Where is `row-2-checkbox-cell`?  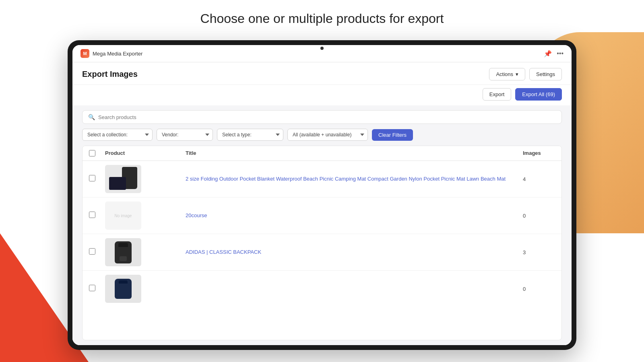 row-2-checkbox-cell is located at coordinates (97, 216).